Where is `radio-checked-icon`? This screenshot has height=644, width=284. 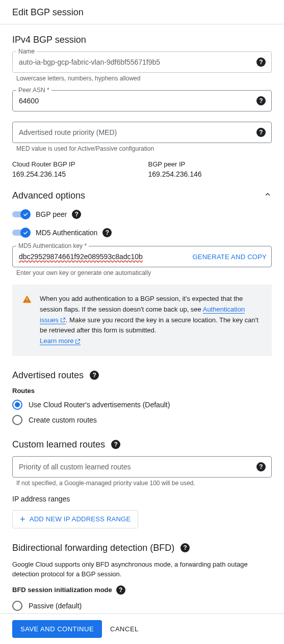
radio-checked-icon is located at coordinates (17, 405).